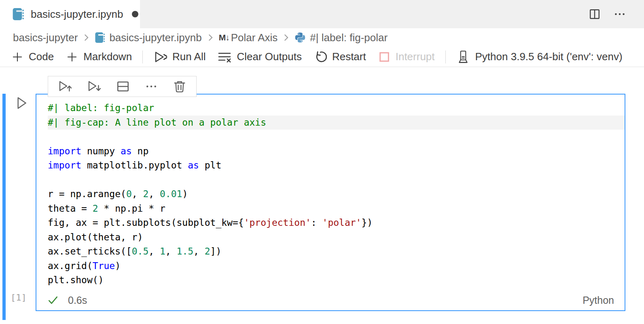 This screenshot has width=644, height=324. What do you see at coordinates (151, 86) in the screenshot?
I see `more-cell-actions-icon` at bounding box center [151, 86].